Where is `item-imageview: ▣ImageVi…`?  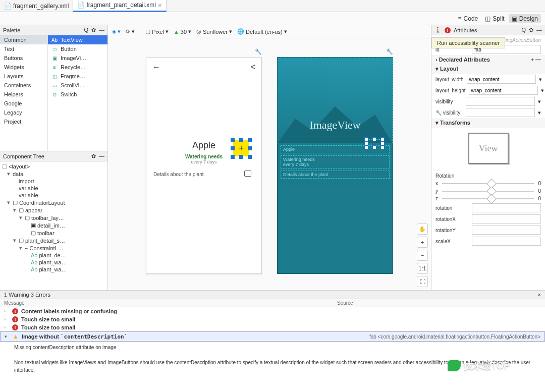 item-imageview: ▣ImageVi… is located at coordinates (78, 58).